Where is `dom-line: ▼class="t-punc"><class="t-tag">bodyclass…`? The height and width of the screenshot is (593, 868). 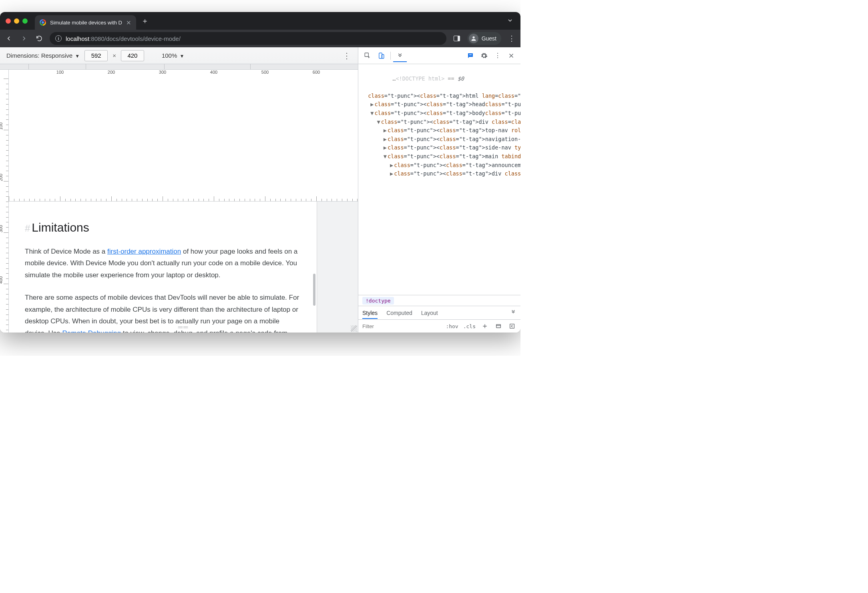 dom-line: ▼class="t-punc"><class="t-tag">bodyclass… is located at coordinates (440, 113).